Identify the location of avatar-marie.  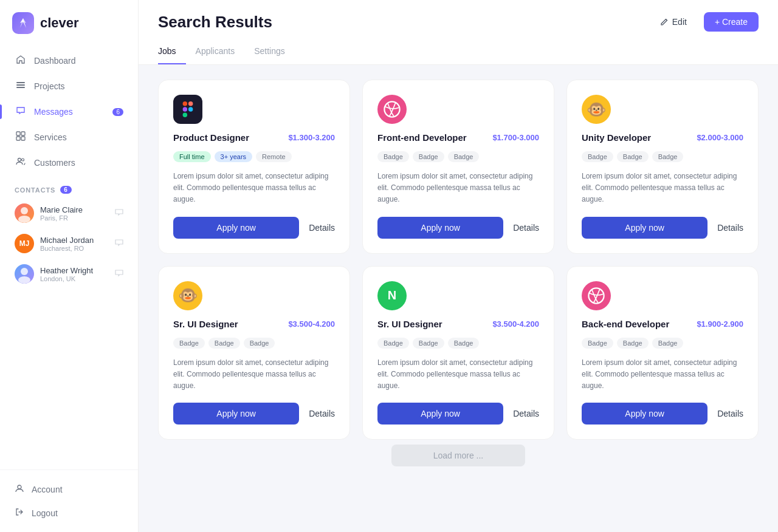
(24, 213).